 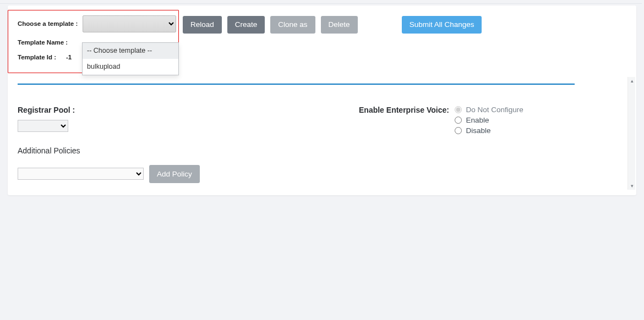 What do you see at coordinates (458, 120) in the screenshot?
I see `ev-radio-enable` at bounding box center [458, 120].